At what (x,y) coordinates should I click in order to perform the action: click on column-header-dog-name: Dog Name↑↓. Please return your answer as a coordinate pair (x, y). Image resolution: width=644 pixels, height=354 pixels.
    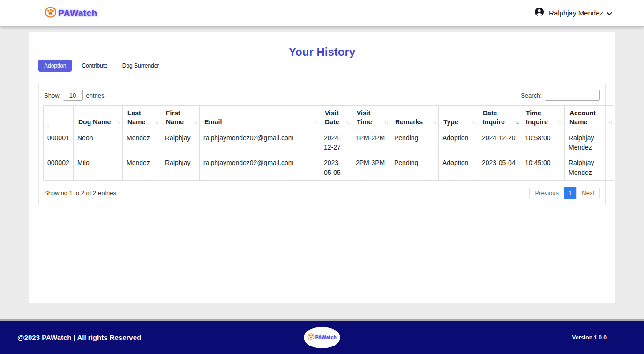
    Looking at the image, I should click on (98, 118).